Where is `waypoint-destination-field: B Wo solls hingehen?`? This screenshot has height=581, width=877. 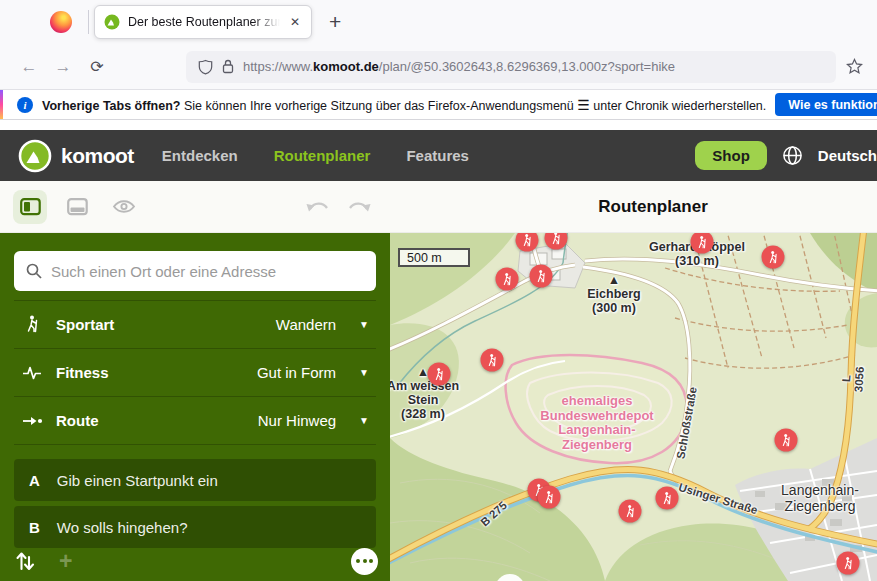 waypoint-destination-field: B Wo solls hingehen? is located at coordinates (195, 527).